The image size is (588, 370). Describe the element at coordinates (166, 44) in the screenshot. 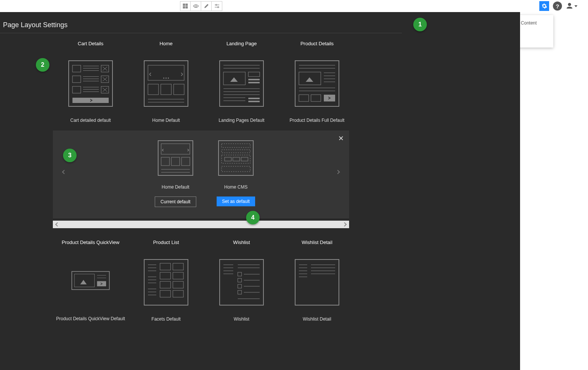

I see `layout-title: Home` at that location.